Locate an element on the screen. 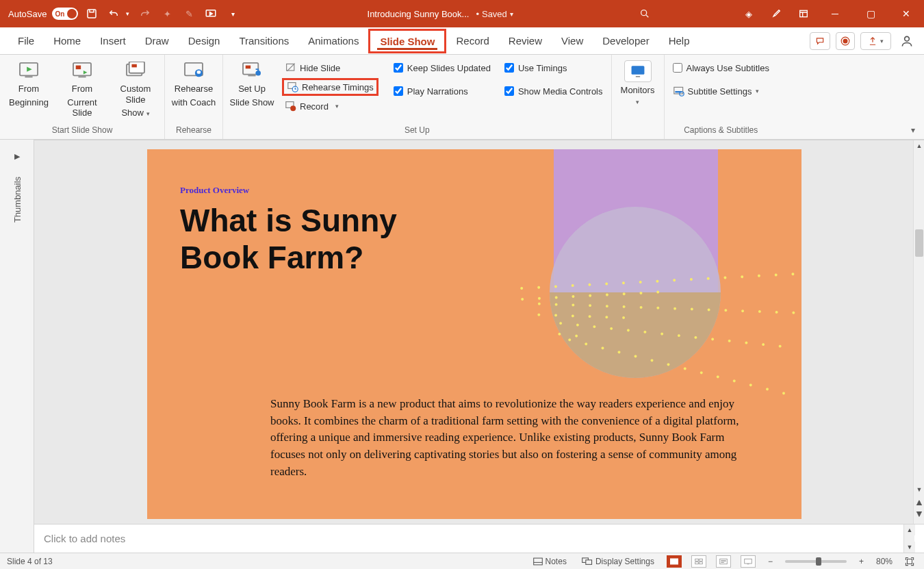  notes-scrollbar: ▲ ▼ is located at coordinates (909, 538).